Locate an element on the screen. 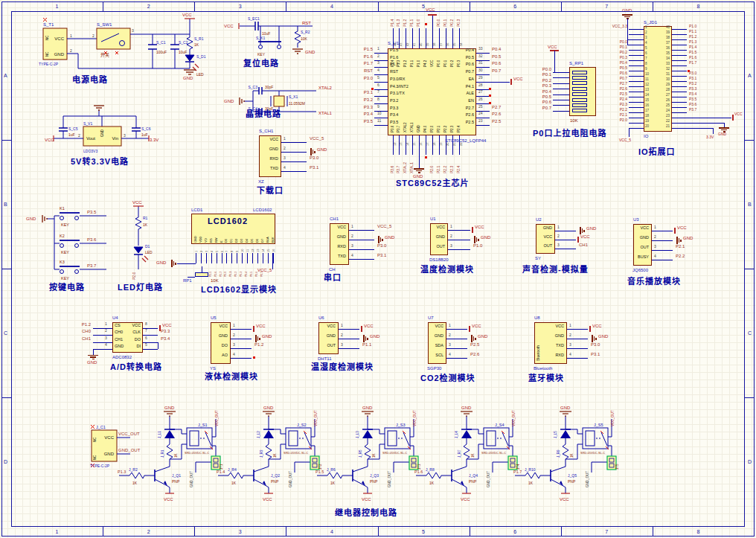 The width and height of the screenshot is (756, 538). serial-pin-num: 2 is located at coordinates (353, 237).